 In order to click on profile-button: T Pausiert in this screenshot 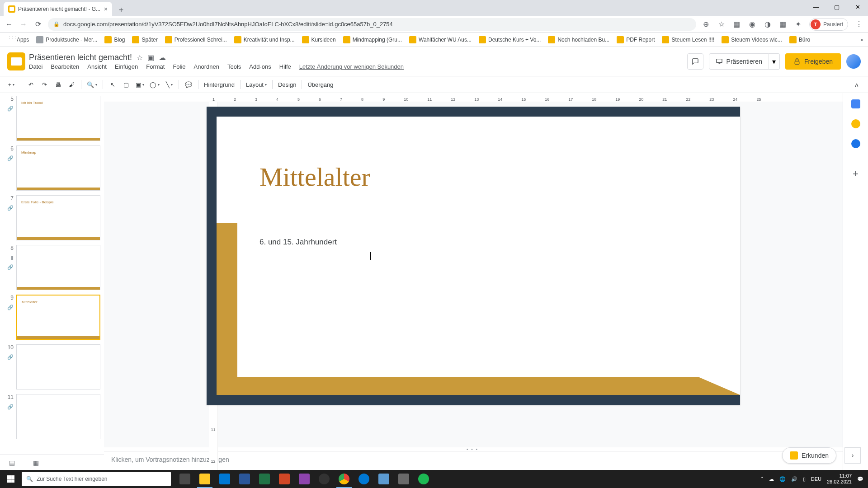, I will do `click(829, 24)`.